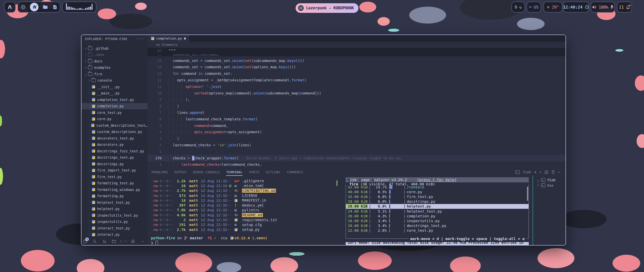 Image resolution: width=644 pixels, height=272 pixels. Describe the element at coordinates (45, 7) in the screenshot. I see `folder-icon` at that location.